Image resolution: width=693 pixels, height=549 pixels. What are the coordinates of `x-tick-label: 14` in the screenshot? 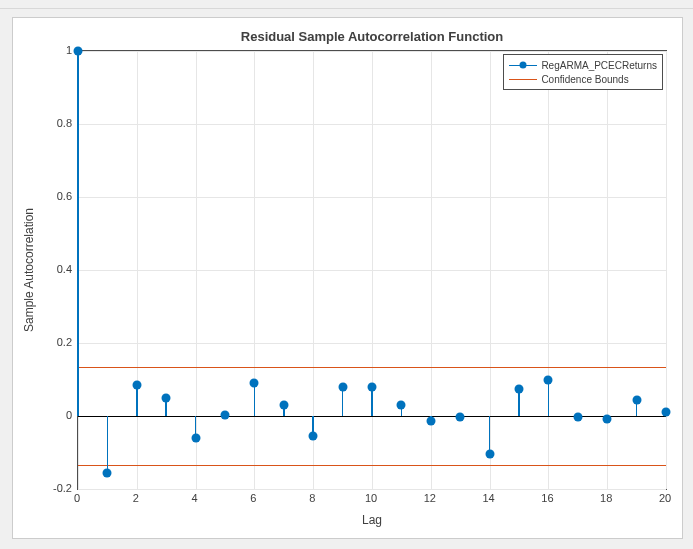 It's located at (488, 498).